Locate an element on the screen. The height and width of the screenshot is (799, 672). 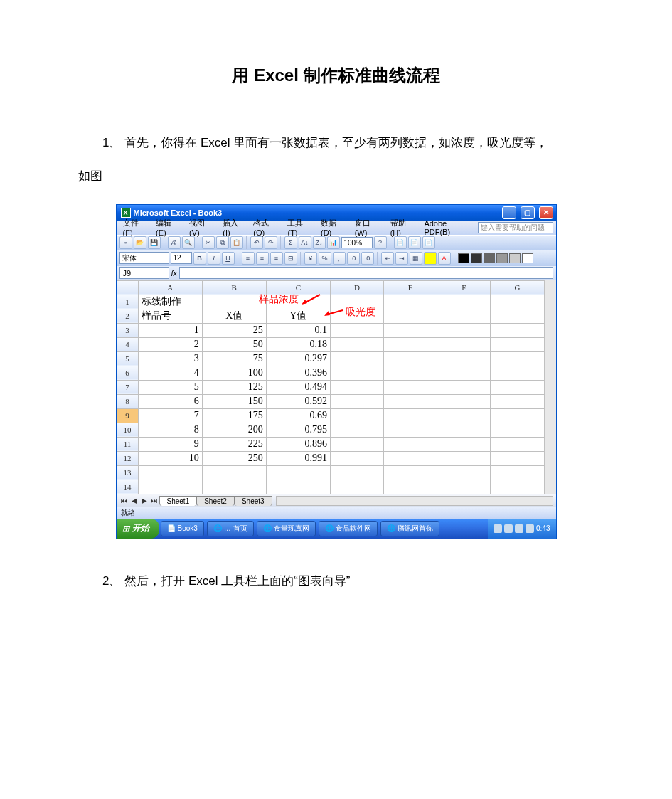
menu-tools: 工具(T) is located at coordinates (300, 228).